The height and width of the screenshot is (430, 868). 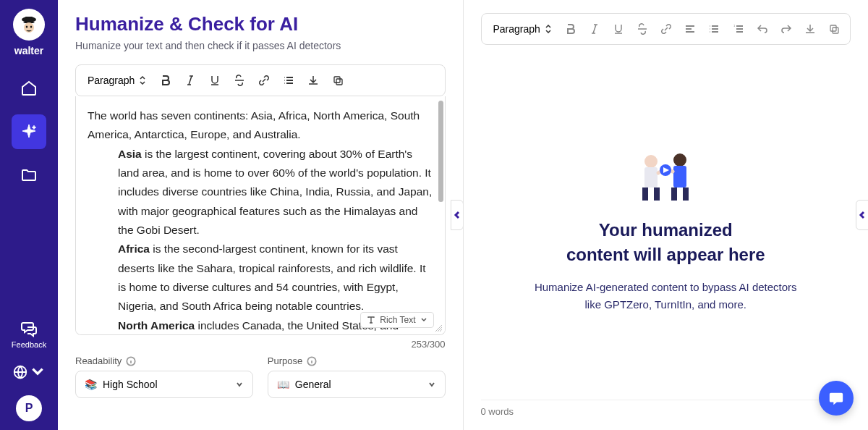 What do you see at coordinates (786, 29) in the screenshot?
I see `redo-icon` at bounding box center [786, 29].